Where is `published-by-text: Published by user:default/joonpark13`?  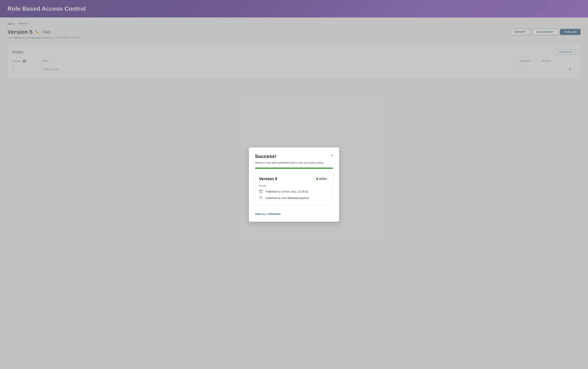 published-by-text: Published by user:default/joonpark13 is located at coordinates (287, 198).